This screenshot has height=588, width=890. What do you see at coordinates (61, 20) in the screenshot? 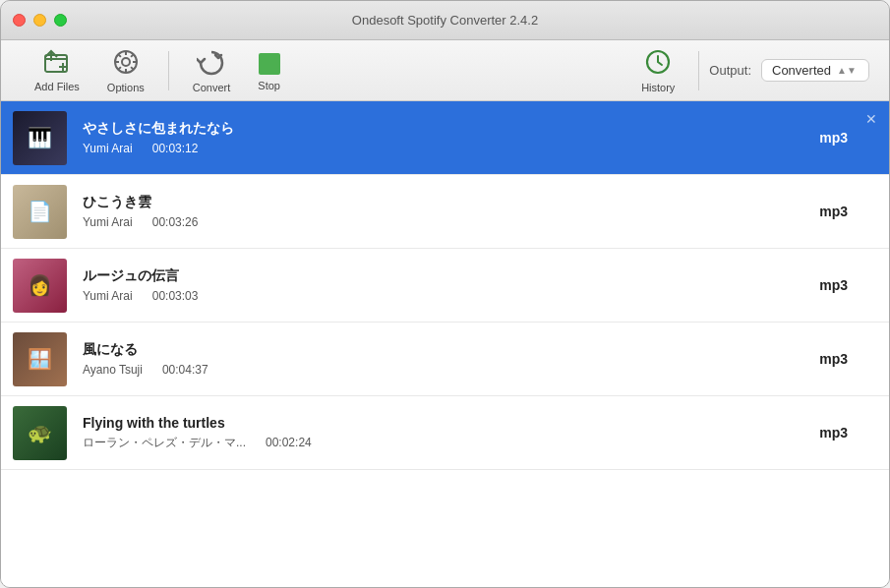
I see `maximize-button` at bounding box center [61, 20].